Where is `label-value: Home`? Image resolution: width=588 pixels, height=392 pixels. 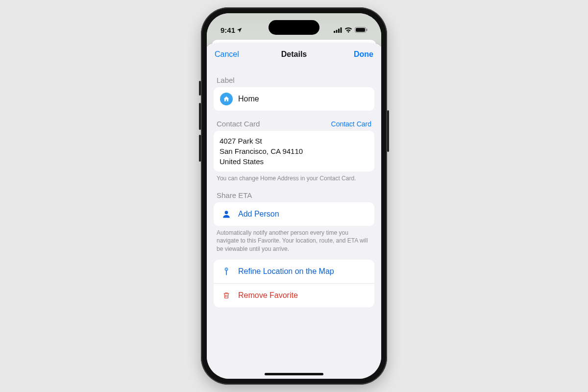
label-value: Home is located at coordinates (303, 99).